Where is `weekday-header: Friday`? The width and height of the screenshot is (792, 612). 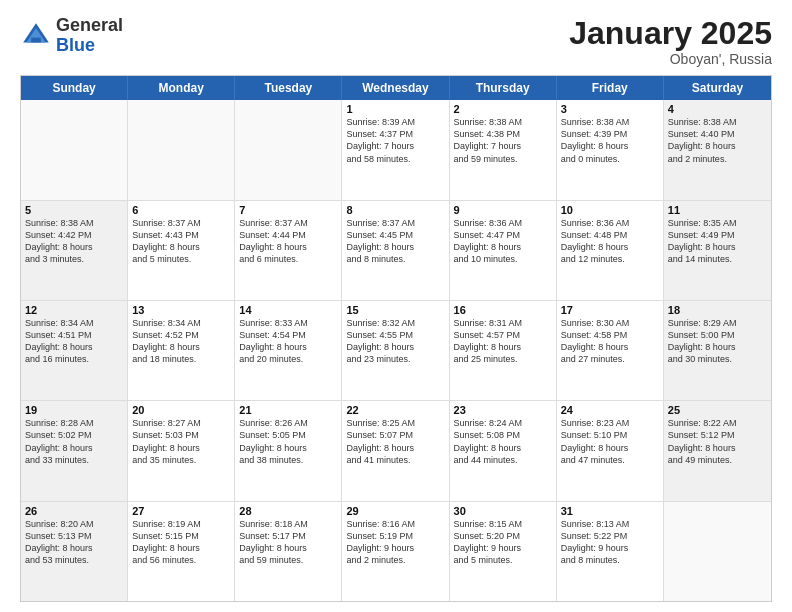
weekday-header: Friday is located at coordinates (610, 88).